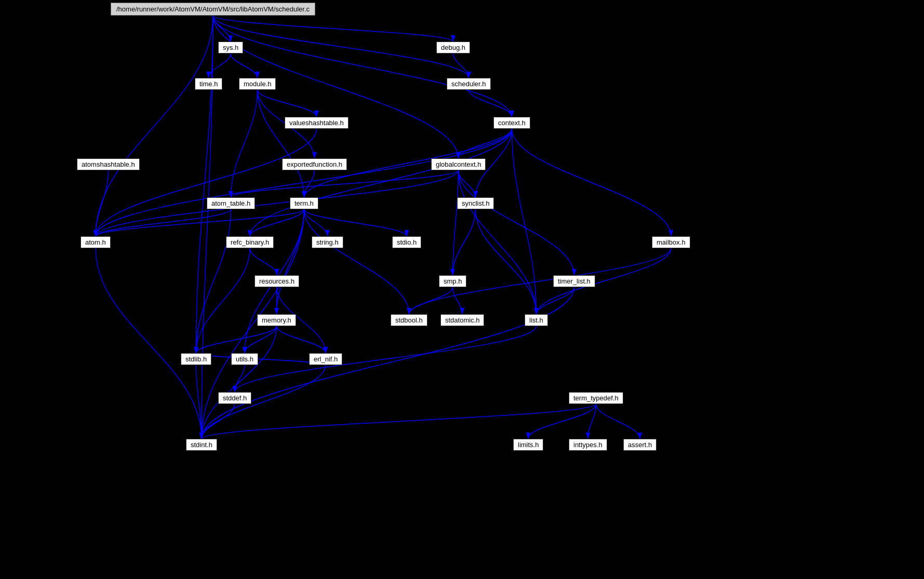 Image resolution: width=924 pixels, height=579 pixels. Describe the element at coordinates (304, 204) in the screenshot. I see `node-term_h: term.h` at that location.